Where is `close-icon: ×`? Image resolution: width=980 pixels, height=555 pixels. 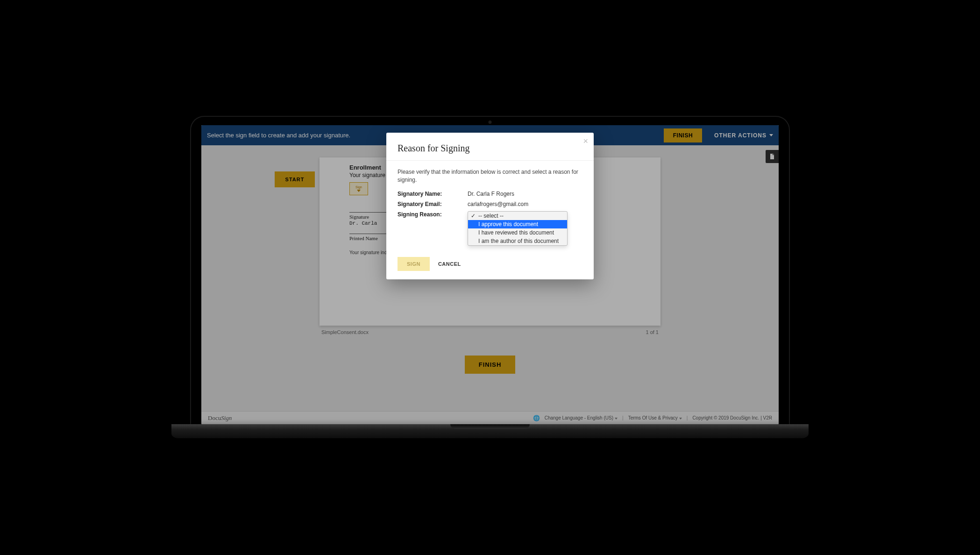
close-icon: × is located at coordinates (586, 141).